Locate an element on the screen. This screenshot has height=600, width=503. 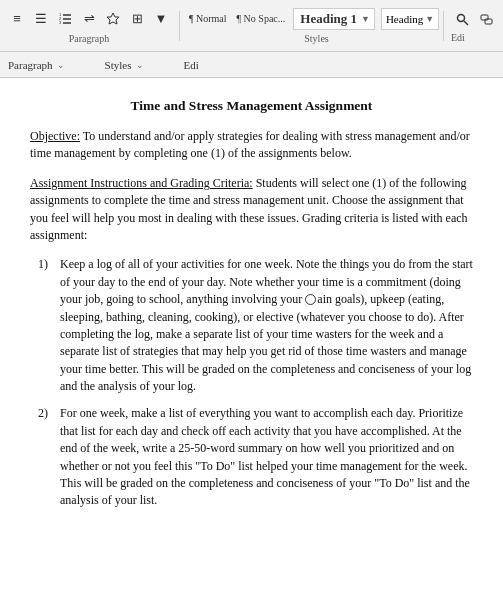
assignment-section: Assignment Instructions and Grading Crit… is located at coordinates (252, 210).